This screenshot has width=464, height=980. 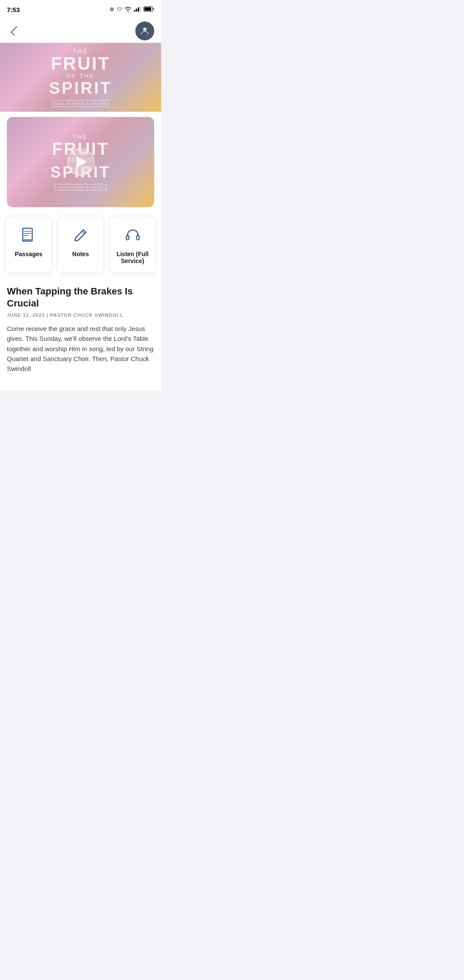 What do you see at coordinates (137, 9) in the screenshot?
I see `signal-icon` at bounding box center [137, 9].